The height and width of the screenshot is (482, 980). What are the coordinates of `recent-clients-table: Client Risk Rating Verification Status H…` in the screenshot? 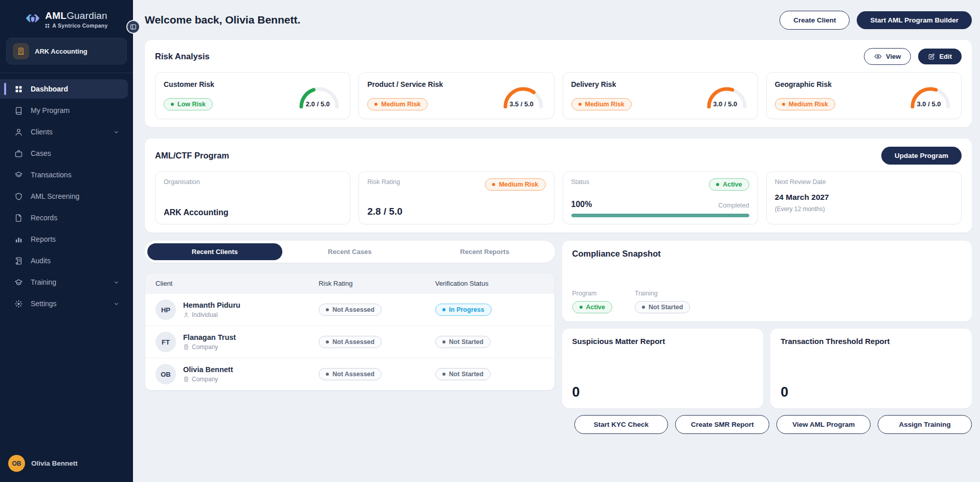 It's located at (350, 332).